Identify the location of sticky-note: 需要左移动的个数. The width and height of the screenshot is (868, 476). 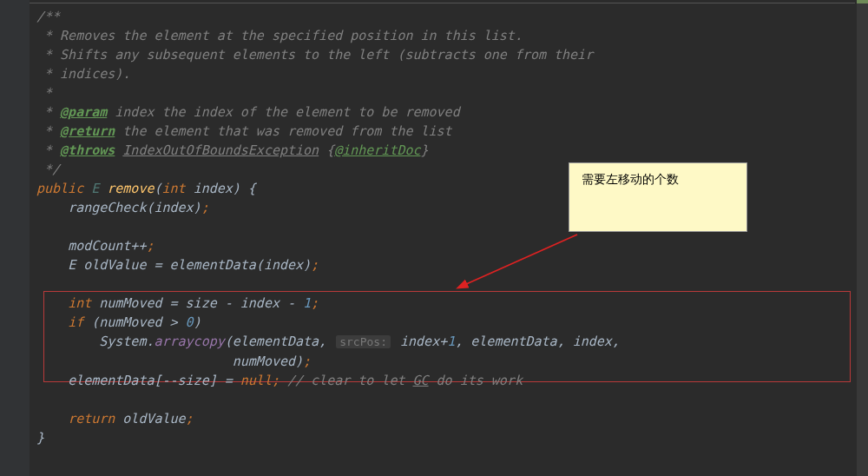
(658, 197).